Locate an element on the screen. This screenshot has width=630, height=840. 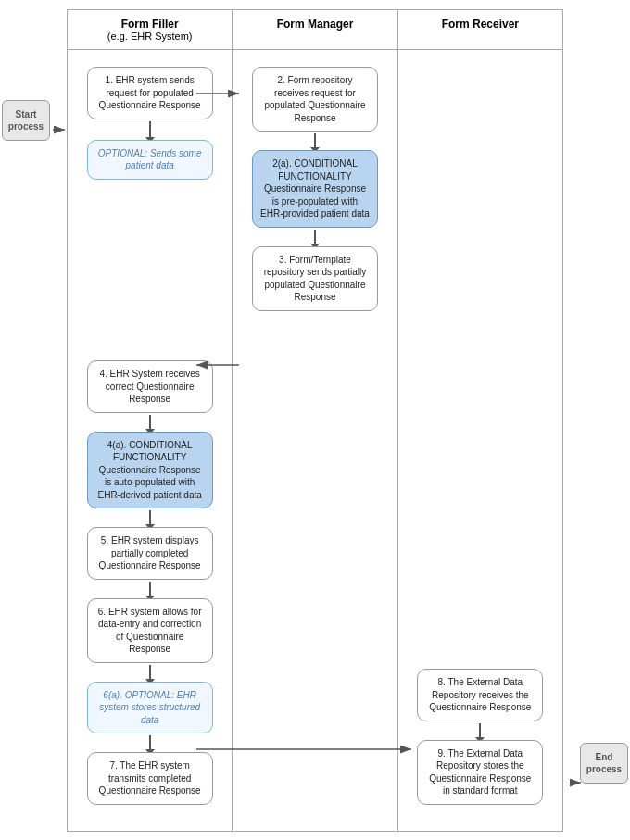
box6a-text: 6(a). OPTIONAL: EHR system stores struct… is located at coordinates (150, 708).